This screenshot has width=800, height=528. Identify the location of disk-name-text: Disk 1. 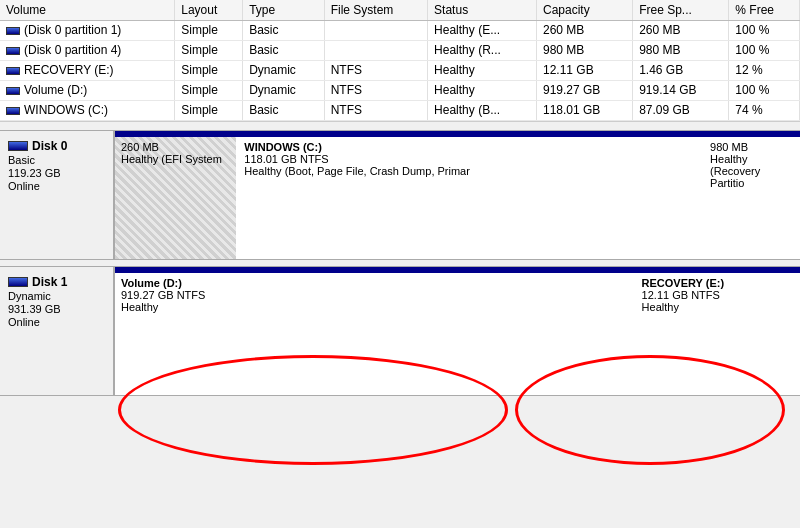
(50, 282).